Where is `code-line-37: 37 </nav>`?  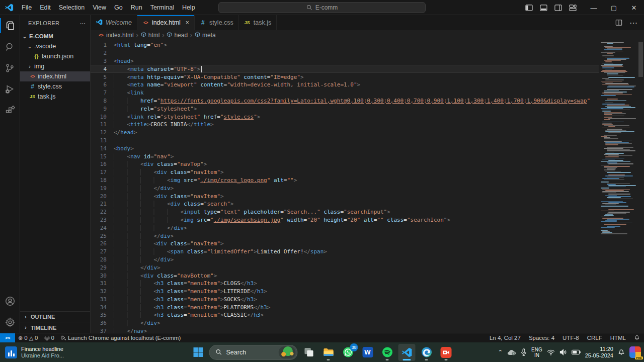
code-line-37: 37 </nav> is located at coordinates (345, 330).